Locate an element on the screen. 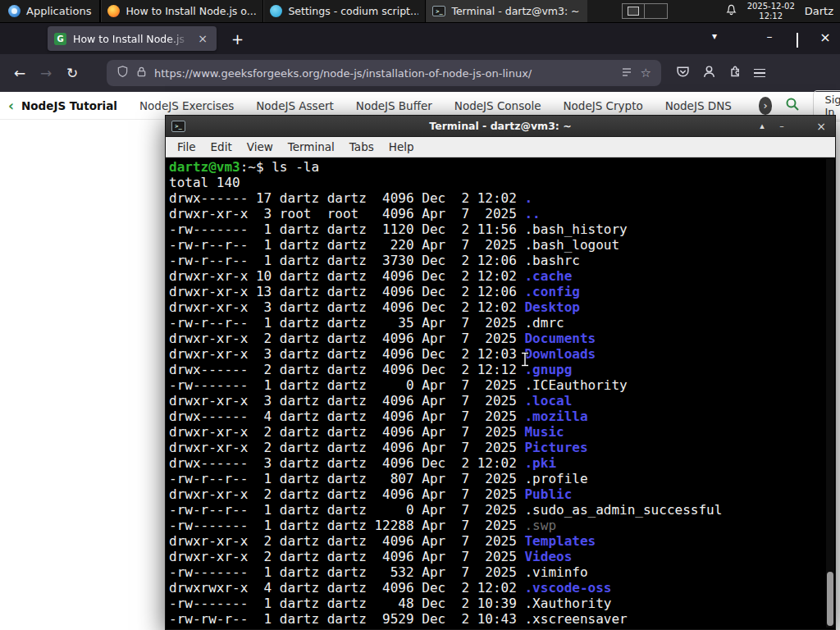 Image resolution: width=840 pixels, height=630 pixels. terminal-total-line: total 140 is located at coordinates (502, 182).